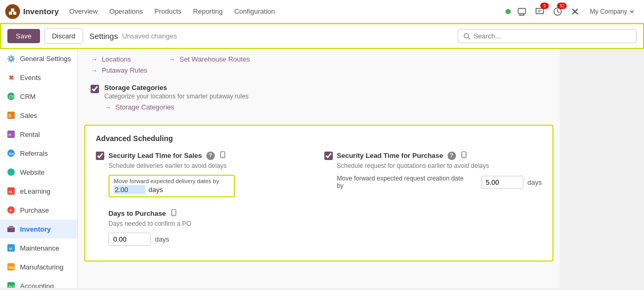 The width and height of the screenshot is (644, 290). What do you see at coordinates (130, 239) in the screenshot?
I see `days-to-purchase-input` at bounding box center [130, 239].